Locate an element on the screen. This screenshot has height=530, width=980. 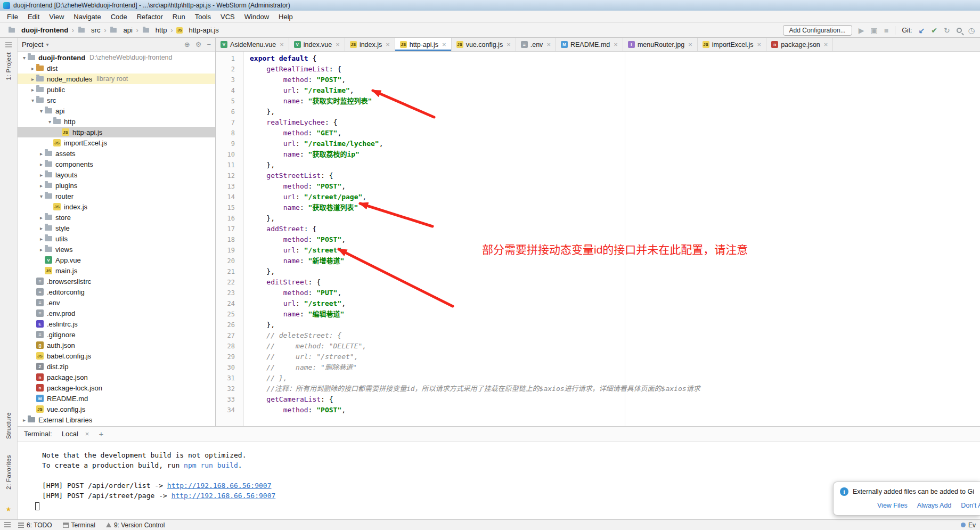
line-number: 11 is located at coordinates (230, 165).